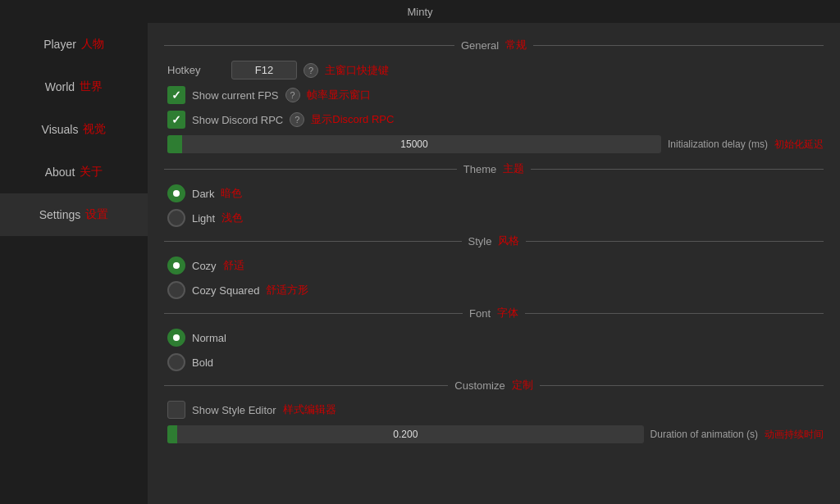 This screenshot has width=840, height=504. What do you see at coordinates (494, 290) in the screenshot?
I see `style-cozy-squared-row: Cozy Squared 舒适方形` at bounding box center [494, 290].